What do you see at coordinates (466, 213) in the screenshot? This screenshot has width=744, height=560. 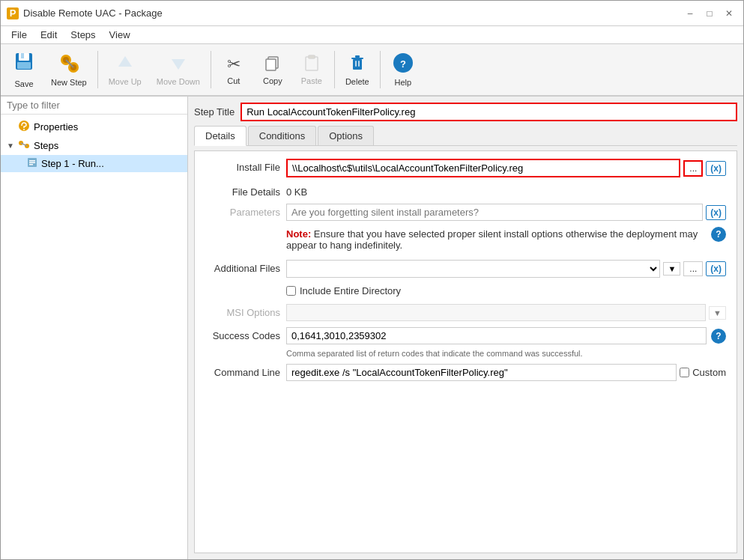 I see `parameters-row: Parameters (x)` at bounding box center [466, 213].